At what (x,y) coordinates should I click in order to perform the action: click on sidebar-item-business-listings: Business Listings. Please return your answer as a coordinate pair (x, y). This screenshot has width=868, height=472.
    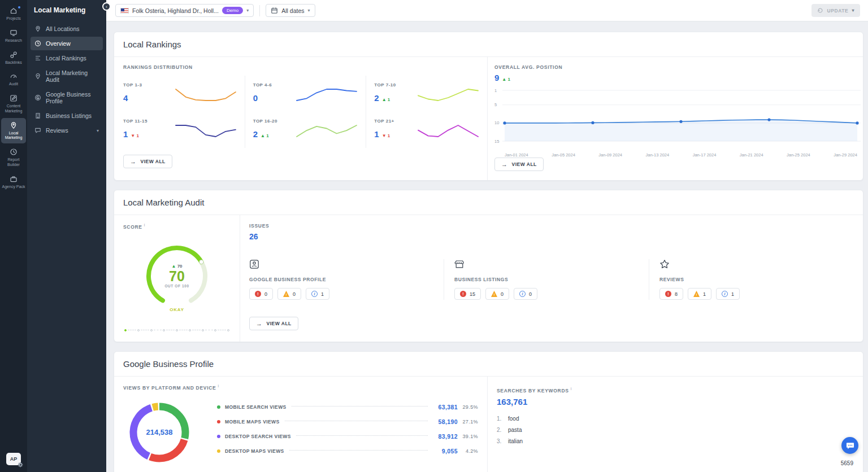
    Looking at the image, I should click on (67, 116).